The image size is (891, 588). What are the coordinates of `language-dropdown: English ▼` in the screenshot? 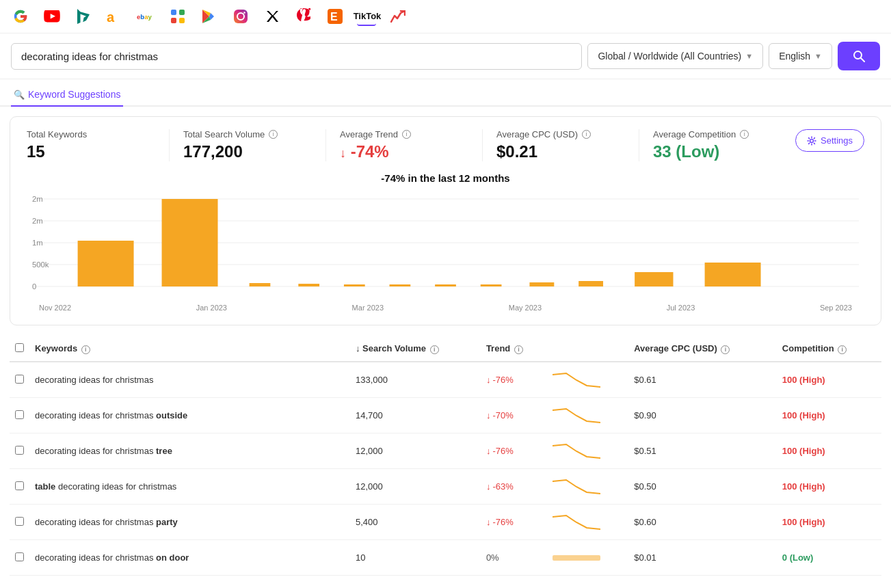 It's located at (800, 56).